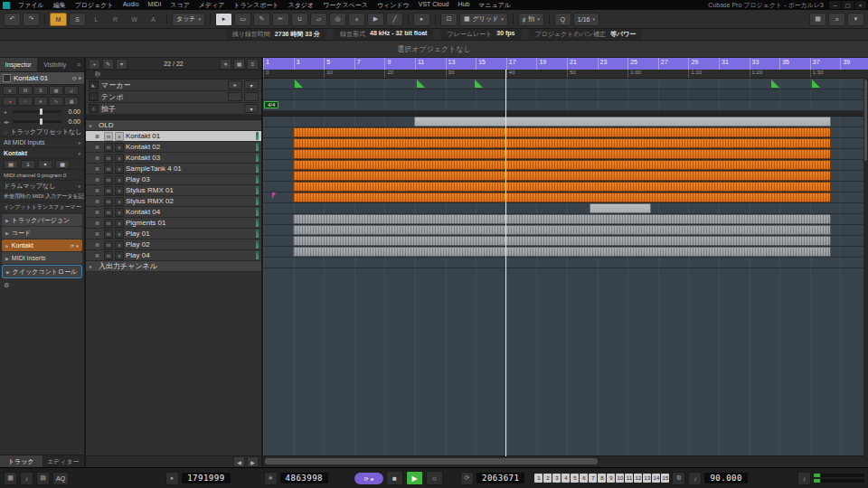 Image resolution: width=868 pixels, height=488 pixels. What do you see at coordinates (37, 121) in the screenshot?
I see `pan-slider` at bounding box center [37, 121].